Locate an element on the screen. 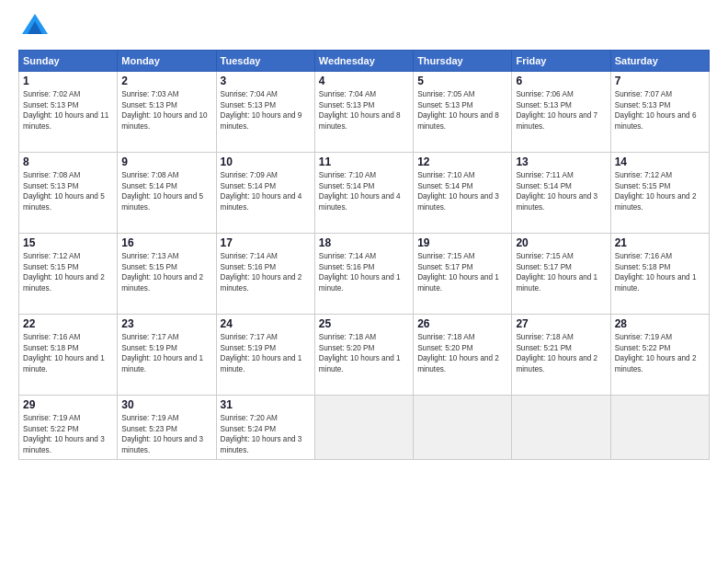 The height and width of the screenshot is (563, 728). day-info: Sunrise: 7:10 AMSunset: 5:14 PMDaylight:… is located at coordinates (462, 191).